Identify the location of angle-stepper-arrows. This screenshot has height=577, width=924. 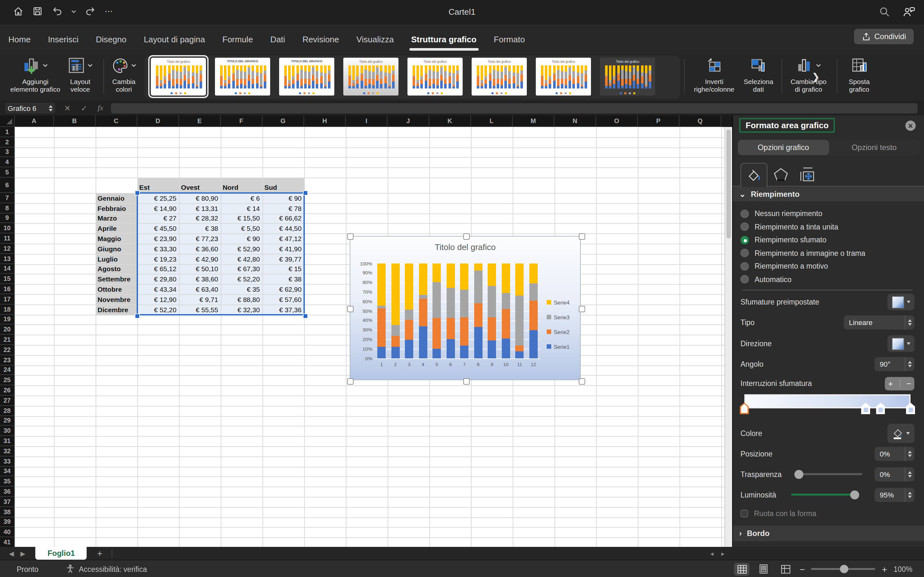
(909, 364).